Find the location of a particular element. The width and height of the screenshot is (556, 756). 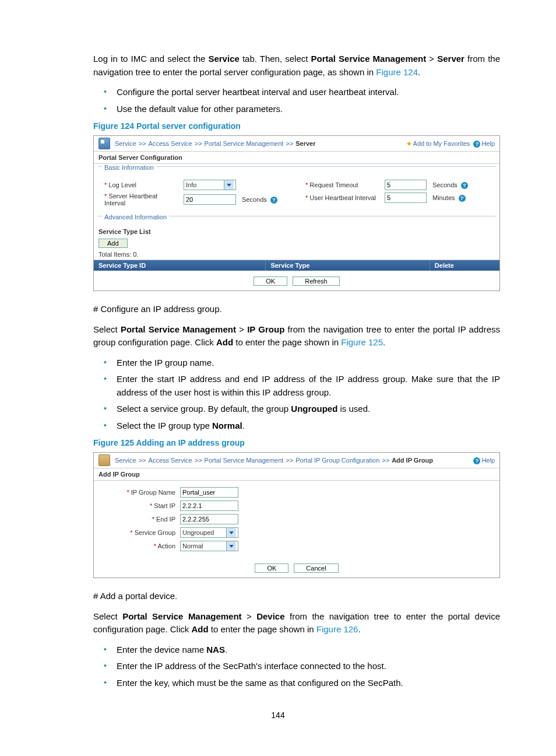

figure-link: Figure 124 is located at coordinates (397, 72).